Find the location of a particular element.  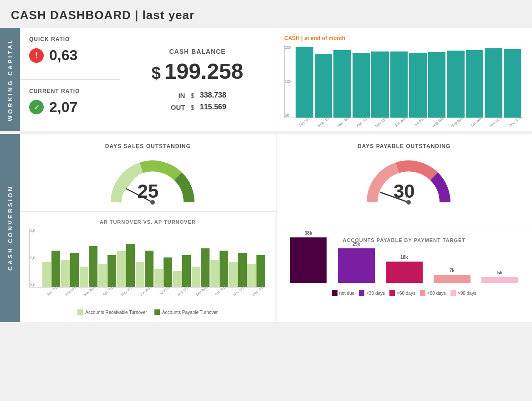

cash-out-label: OUT is located at coordinates (177, 108).